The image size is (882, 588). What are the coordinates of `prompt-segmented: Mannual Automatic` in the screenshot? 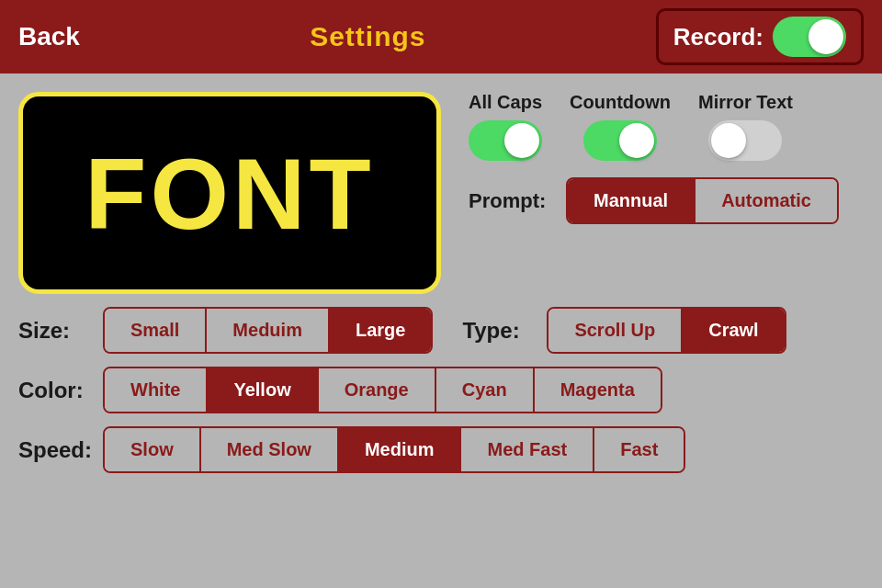 It's located at (702, 200).